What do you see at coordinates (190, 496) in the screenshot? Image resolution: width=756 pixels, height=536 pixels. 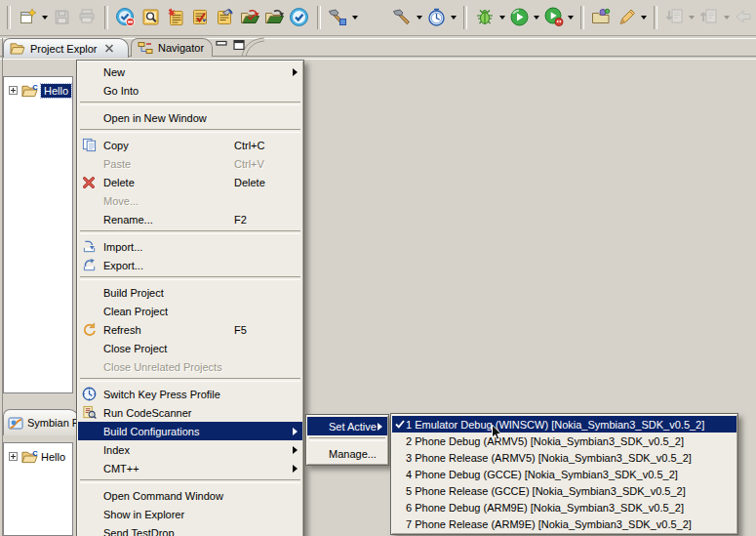 I see `menu-item-open-command-window: Open Command Window` at bounding box center [190, 496].